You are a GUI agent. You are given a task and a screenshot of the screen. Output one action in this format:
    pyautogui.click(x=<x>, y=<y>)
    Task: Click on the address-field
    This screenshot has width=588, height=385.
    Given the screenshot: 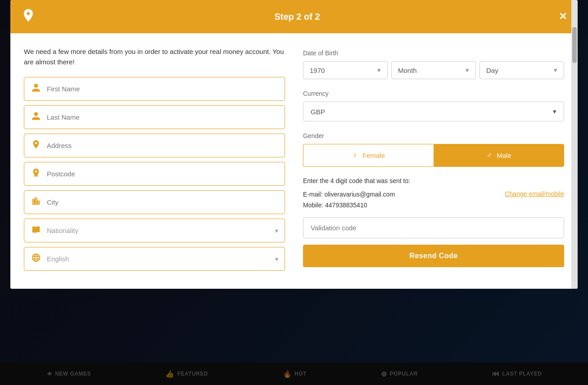 What is the action you would take?
    pyautogui.click(x=154, y=146)
    